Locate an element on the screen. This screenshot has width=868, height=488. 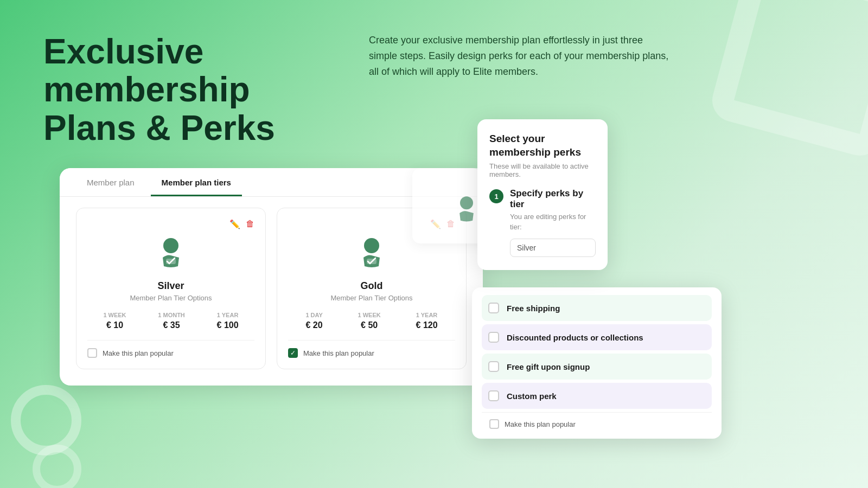
perks-popular-label: Make this plan popular is located at coordinates (540, 424).